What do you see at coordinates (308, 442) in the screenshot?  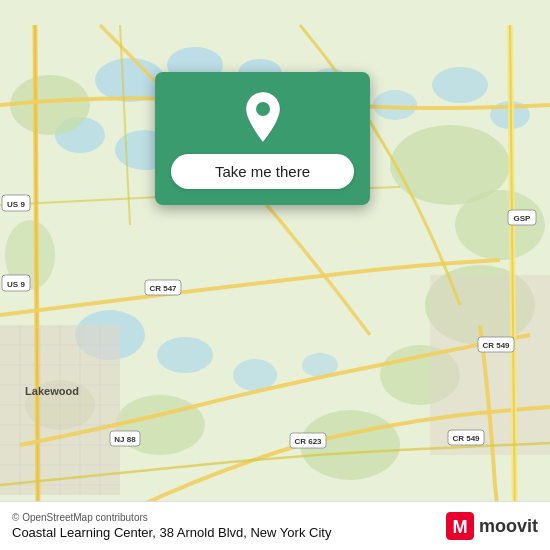 I see `svg-text: CR 623` at bounding box center [308, 442].